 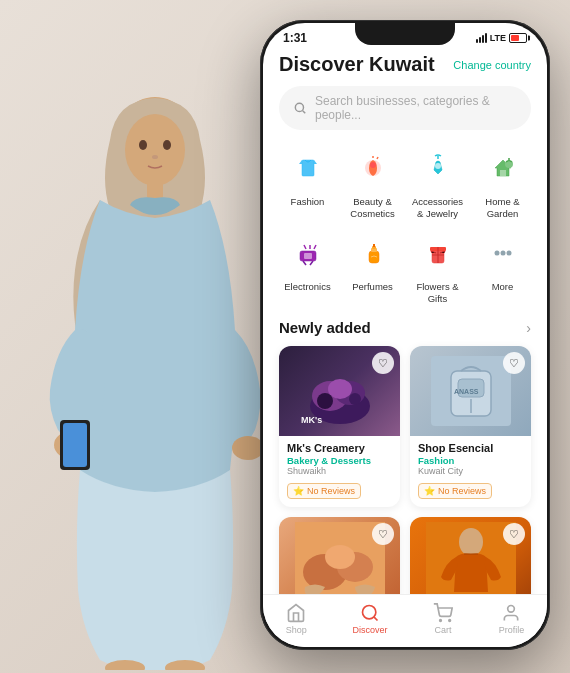 I want to click on fashion-icon, so click(x=308, y=168).